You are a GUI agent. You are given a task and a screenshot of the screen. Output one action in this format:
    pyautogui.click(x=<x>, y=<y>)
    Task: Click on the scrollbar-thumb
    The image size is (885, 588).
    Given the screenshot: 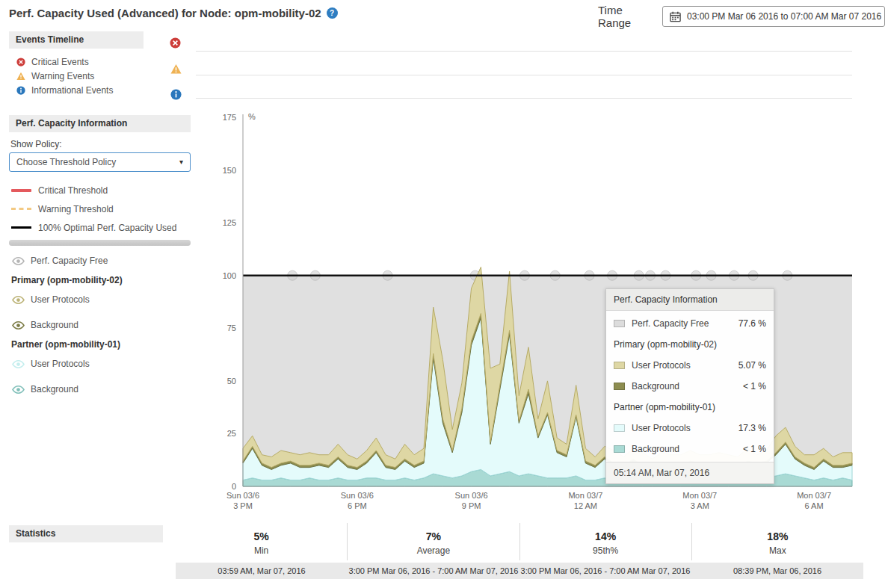 What is the action you would take?
    pyautogui.click(x=100, y=243)
    